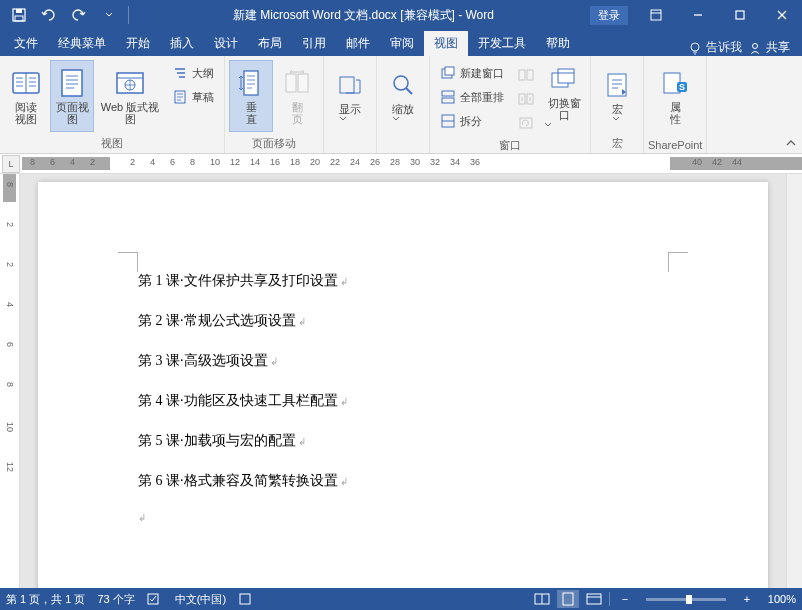 The height and width of the screenshot is (610, 802). I want to click on lightbulb-icon, so click(695, 48).